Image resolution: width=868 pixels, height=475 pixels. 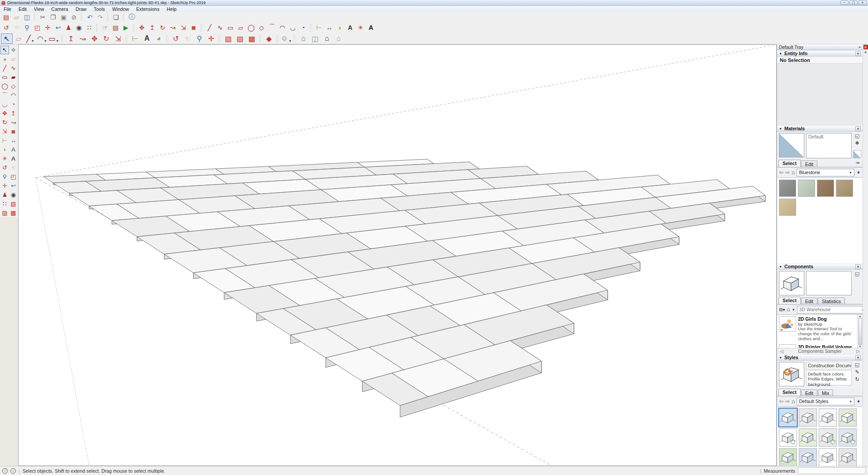 I want to click on section-plane-button: ▧, so click(x=228, y=39).